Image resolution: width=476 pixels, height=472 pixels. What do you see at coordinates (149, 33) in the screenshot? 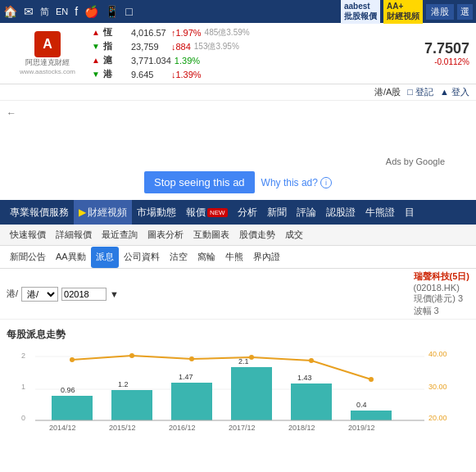
I see `ticker-val-1: 4,016.57` at bounding box center [149, 33].